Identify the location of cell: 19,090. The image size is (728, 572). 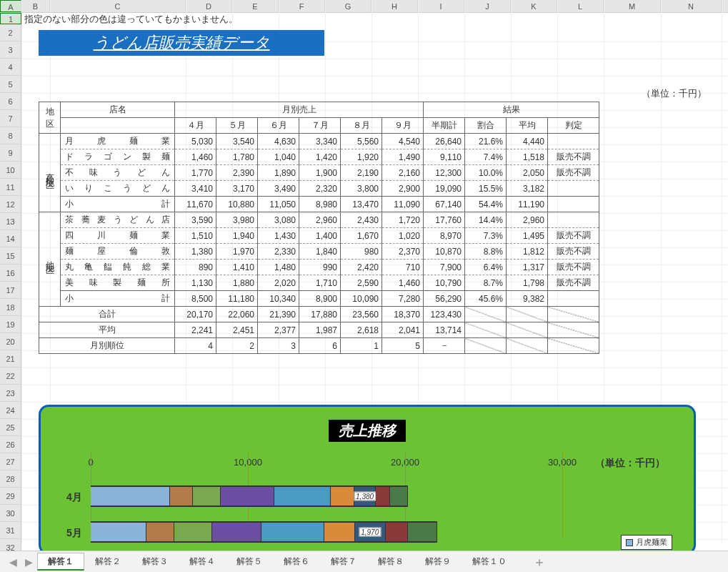
(444, 189).